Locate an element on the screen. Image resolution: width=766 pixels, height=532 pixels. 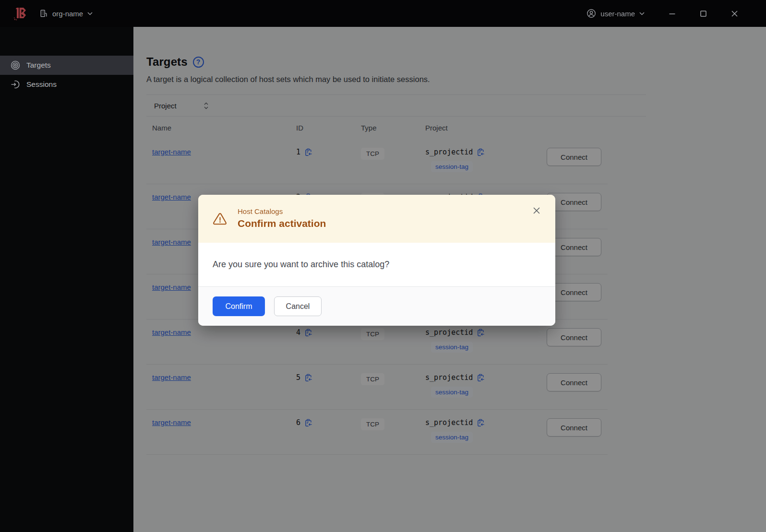
sidebar-item-label: Sessions is located at coordinates (41, 84).